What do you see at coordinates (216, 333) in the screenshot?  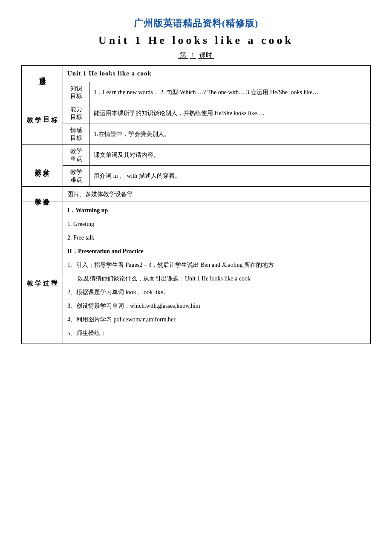 I see `process-item-10: 5、师生操练：` at bounding box center [216, 333].